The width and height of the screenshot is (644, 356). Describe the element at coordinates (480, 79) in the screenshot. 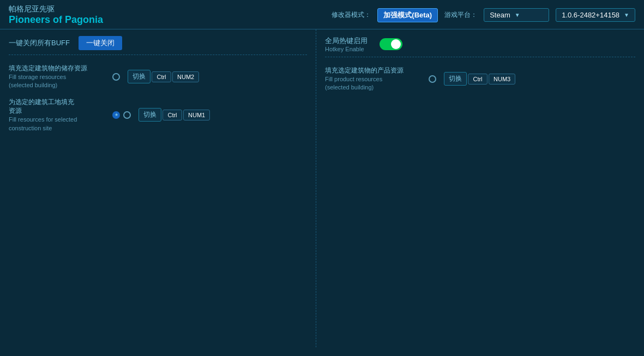

I see `key-group-r1: 切换 Ctrl NUM3` at that location.